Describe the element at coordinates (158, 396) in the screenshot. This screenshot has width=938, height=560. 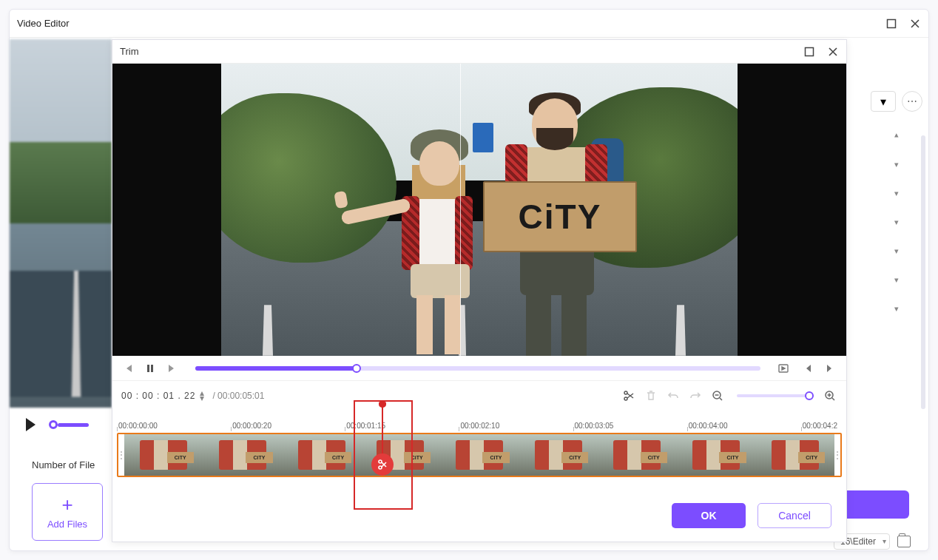
I see `timecode-value: 00 : 00 : 01 . 22` at that location.